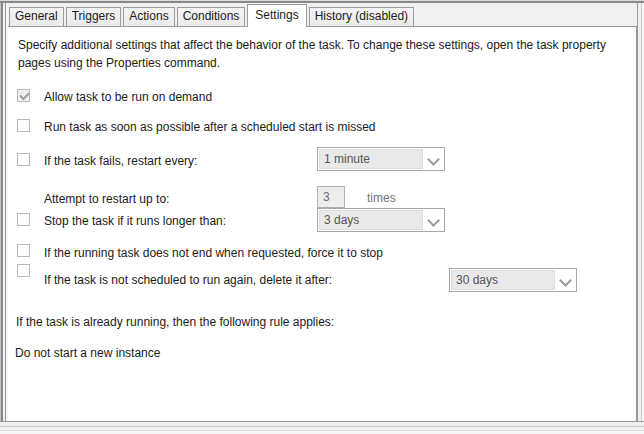  I want to click on label-delete-task-after: If the task is not scheduled to run agai…, so click(188, 280).